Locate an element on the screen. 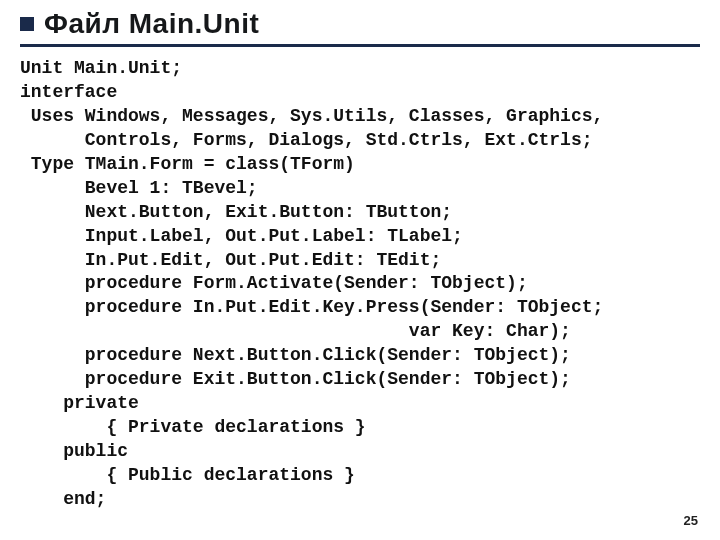 The width and height of the screenshot is (720, 540). code-line: procedure In.Put.Edit.Key.Press(Sender: … is located at coordinates (312, 307).